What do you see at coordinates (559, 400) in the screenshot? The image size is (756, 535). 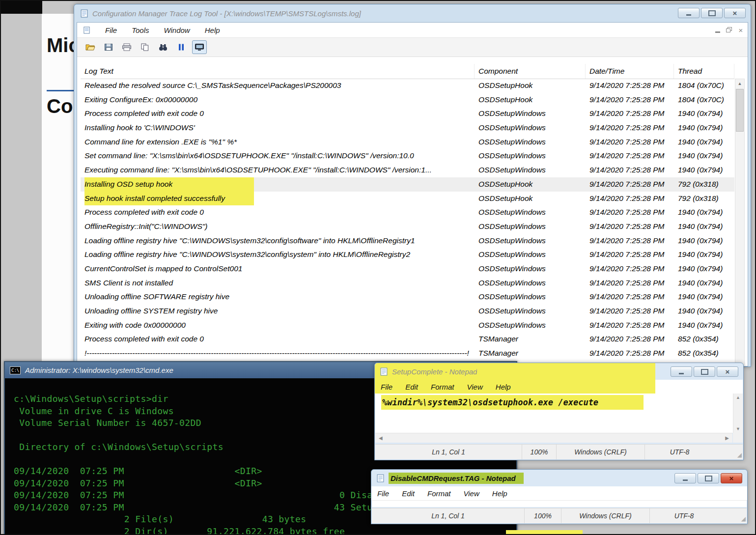 I see `np1-text-line: %windir%\system32\osdsetuphook.exe /exec…` at bounding box center [559, 400].